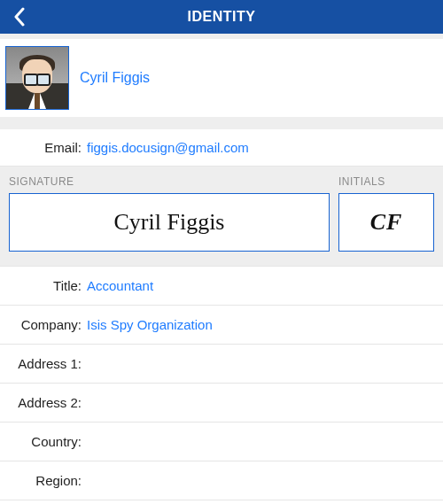 The width and height of the screenshot is (443, 504). Describe the element at coordinates (222, 325) in the screenshot. I see `company-row: Company: Isis Spy Organization` at that location.